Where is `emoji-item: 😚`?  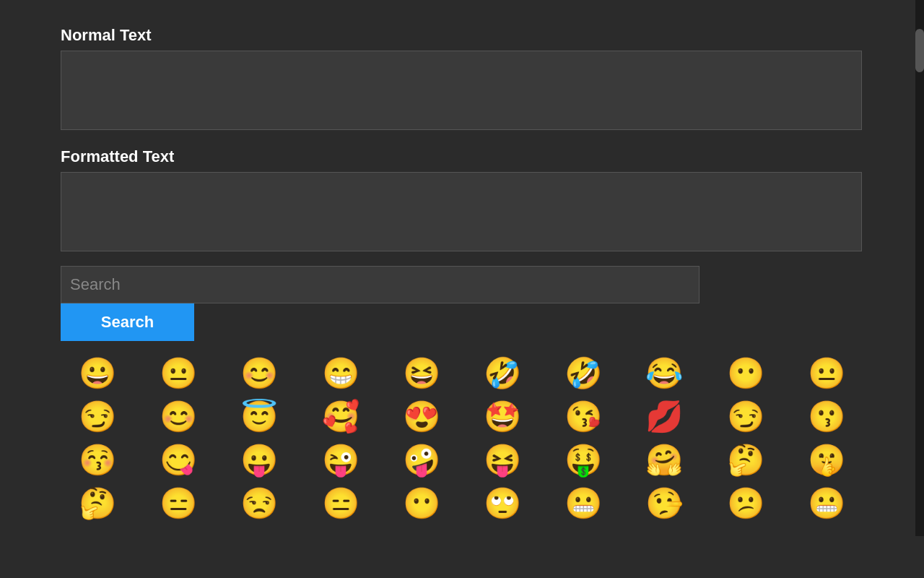 emoji-item: 😚 is located at coordinates (97, 460).